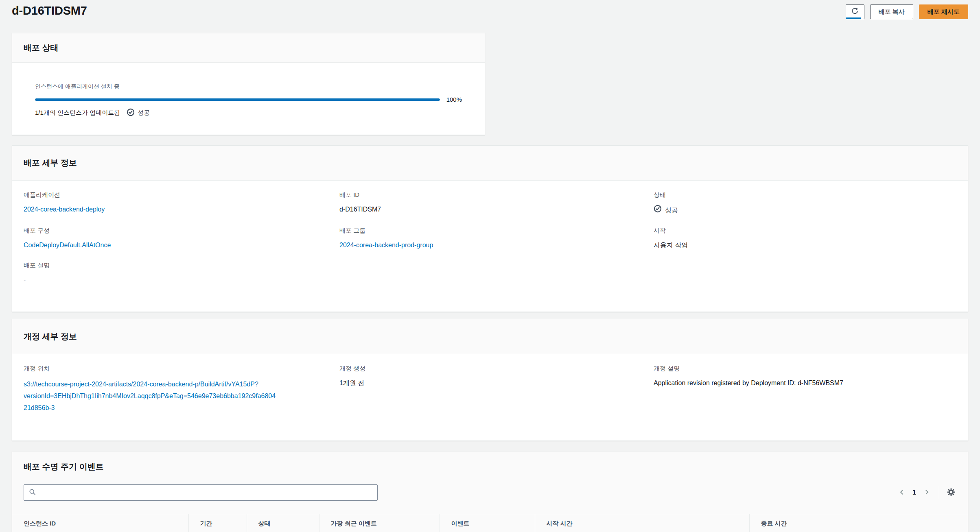 The height and width of the screenshot is (532, 980). I want to click on revision-location-link: s3://techcourse-project-2024-artifacts/2…, so click(173, 396).